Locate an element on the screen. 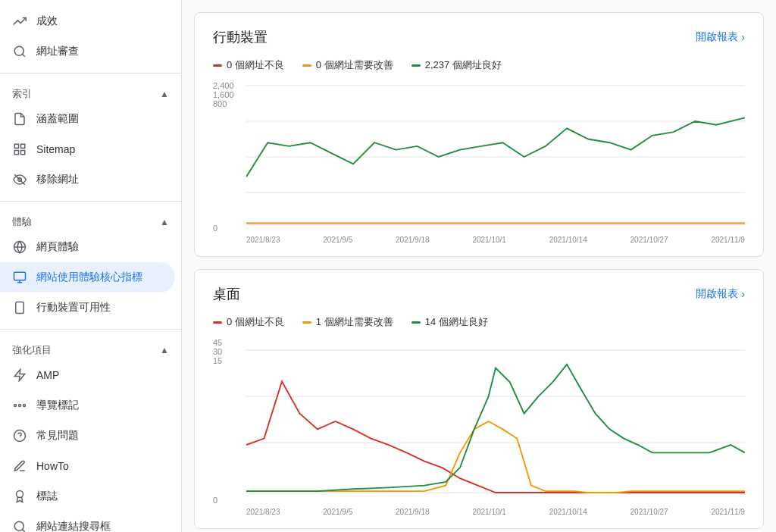 The width and height of the screenshot is (776, 532). sitemap-icon is located at coordinates (20, 149).